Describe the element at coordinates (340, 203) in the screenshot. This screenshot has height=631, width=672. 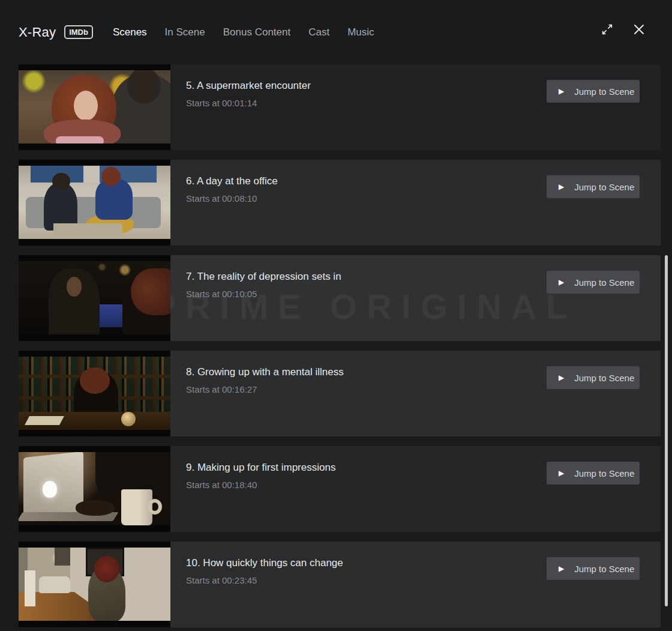
I see `scene-row: 6. A day at the office Starts at 00:08:1…` at that location.